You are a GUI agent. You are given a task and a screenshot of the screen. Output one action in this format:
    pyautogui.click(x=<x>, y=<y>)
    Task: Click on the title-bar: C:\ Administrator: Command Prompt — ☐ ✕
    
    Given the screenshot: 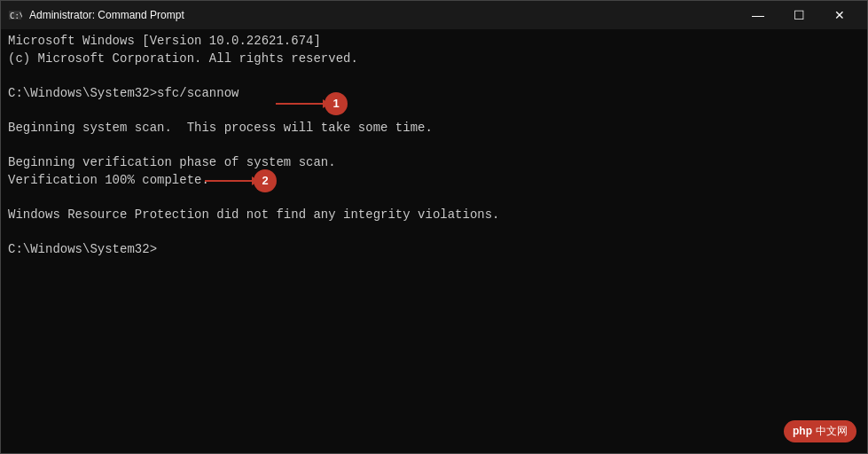 What is the action you would take?
    pyautogui.click(x=434, y=15)
    